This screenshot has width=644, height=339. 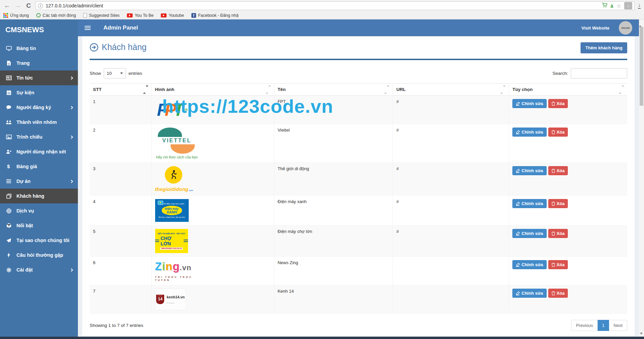 What do you see at coordinates (612, 6) in the screenshot?
I see `a-extension-icon: à` at bounding box center [612, 6].